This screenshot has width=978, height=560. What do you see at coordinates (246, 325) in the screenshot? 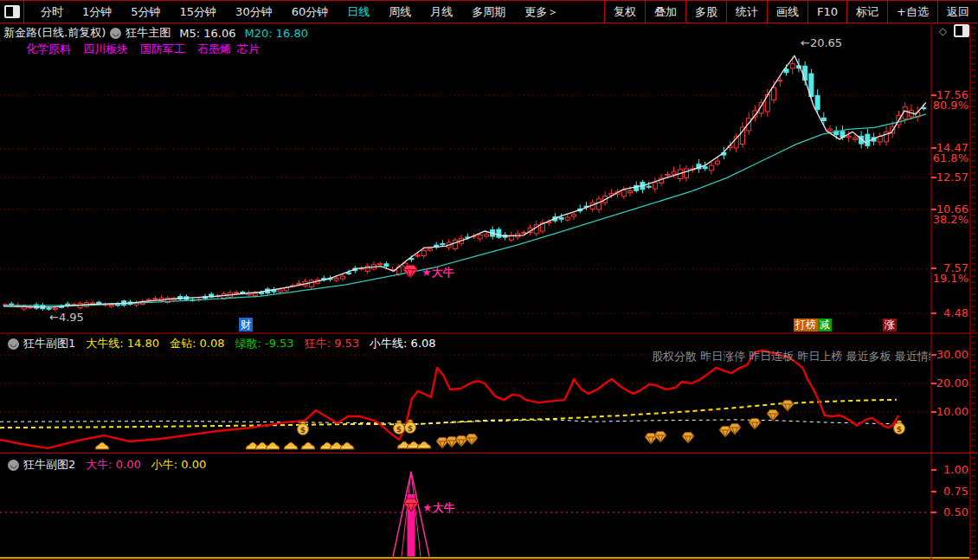
I see `news-badge: 财` at bounding box center [246, 325].